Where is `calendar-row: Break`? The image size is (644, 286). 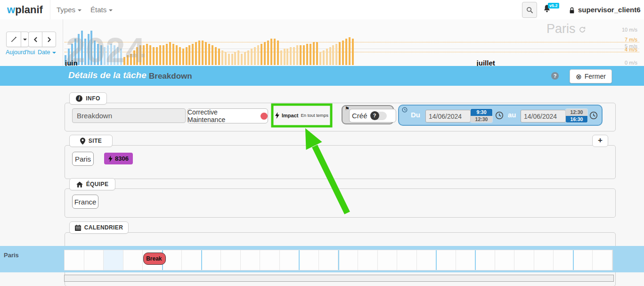 calendar-row: Break is located at coordinates (338, 260).